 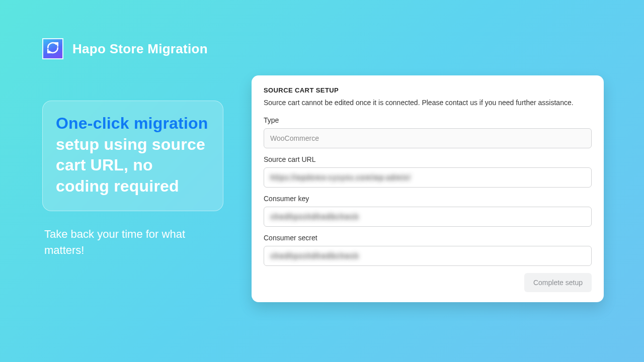 What do you see at coordinates (133, 242) in the screenshot?
I see `tagline: Take back your time for what matters!` at bounding box center [133, 242].